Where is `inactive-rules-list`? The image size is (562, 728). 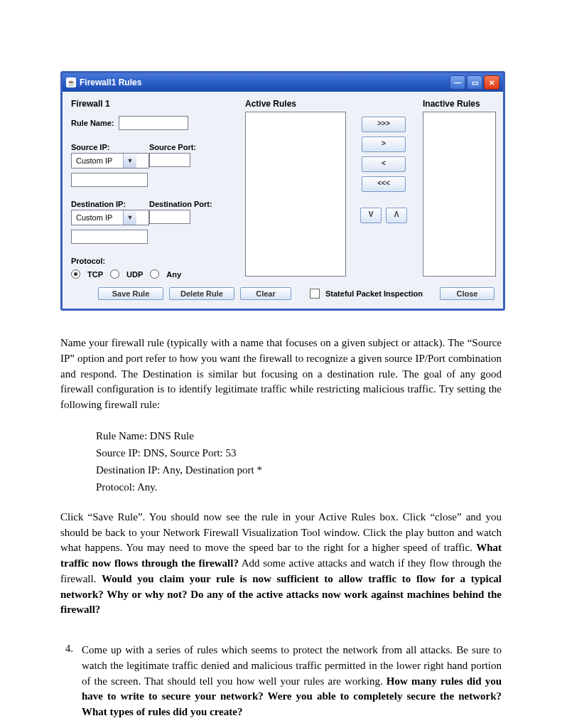 inactive-rules-list is located at coordinates (459, 194).